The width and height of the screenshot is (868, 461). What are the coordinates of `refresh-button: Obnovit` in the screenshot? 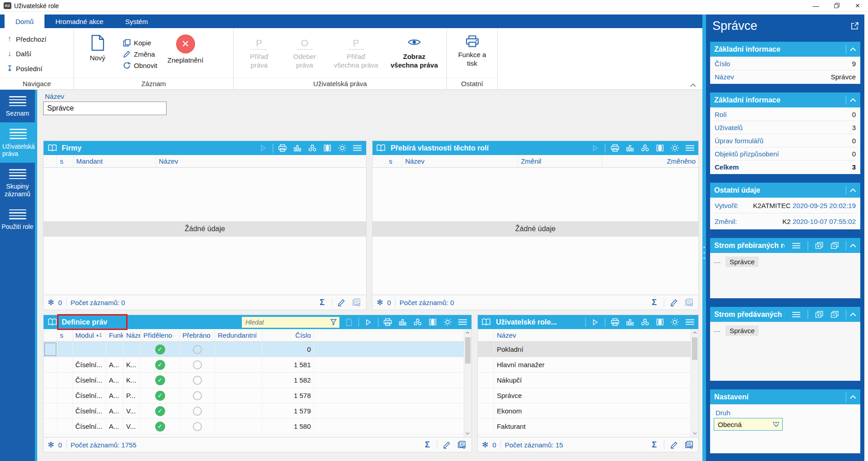 It's located at (140, 65).